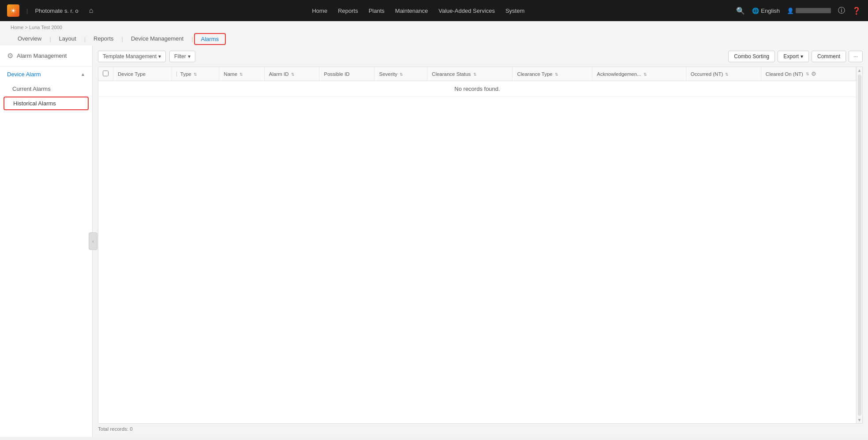  Describe the element at coordinates (856, 56) in the screenshot. I see `more-options-button: ···` at that location.